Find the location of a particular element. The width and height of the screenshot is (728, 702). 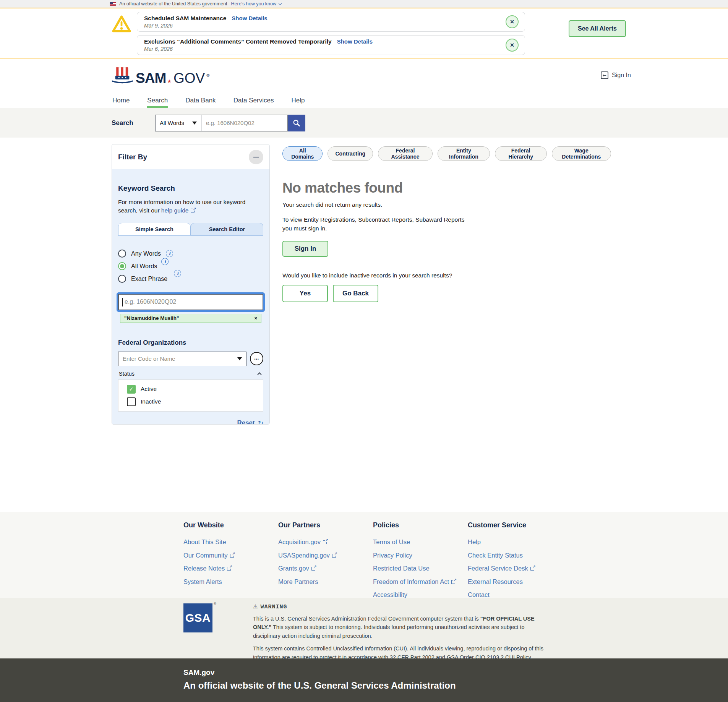

org-input is located at coordinates (180, 358).